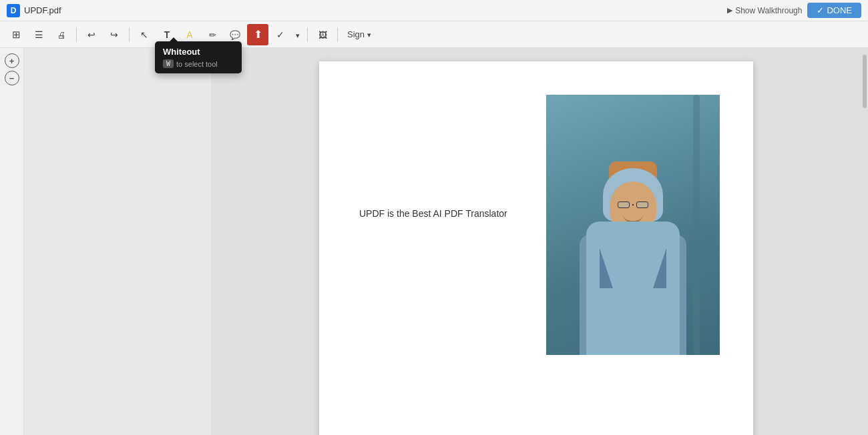 The image size is (868, 435). What do you see at coordinates (16, 35) in the screenshot?
I see `grid-view-button` at bounding box center [16, 35].